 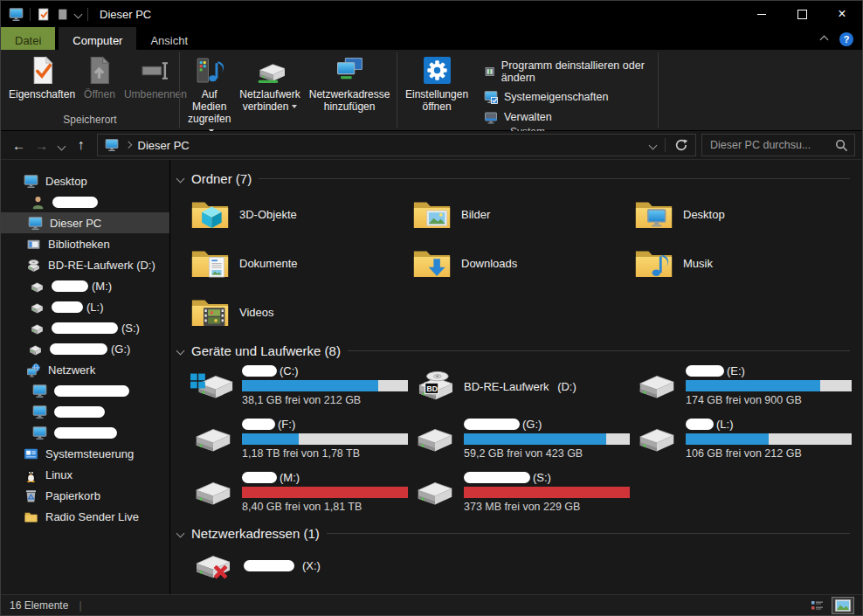 What do you see at coordinates (288, 90) in the screenshot?
I see `ribbon-group-netzwerk: Auf Medien zugreifen Netzlaufwerk verbin…` at bounding box center [288, 90].